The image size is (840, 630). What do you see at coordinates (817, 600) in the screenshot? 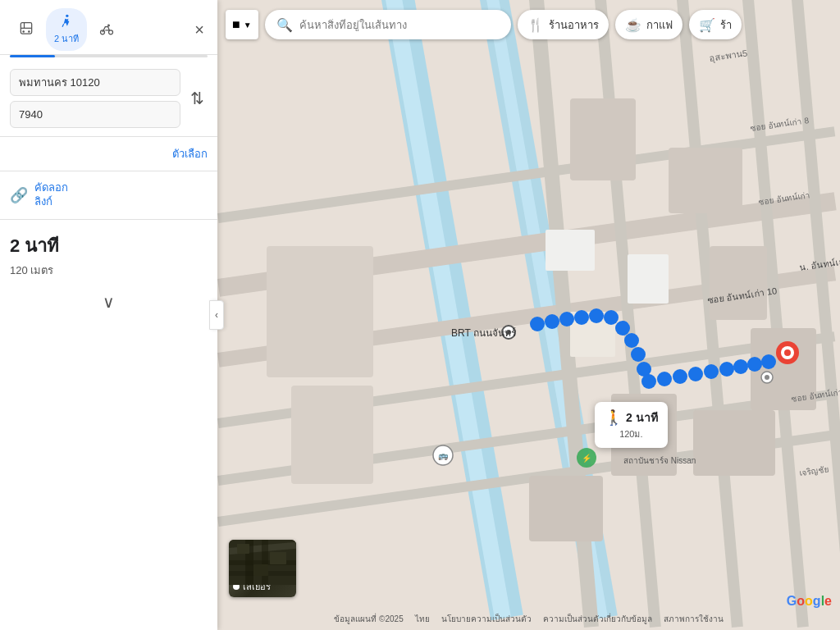
I see `google-g2: g` at bounding box center [817, 600].